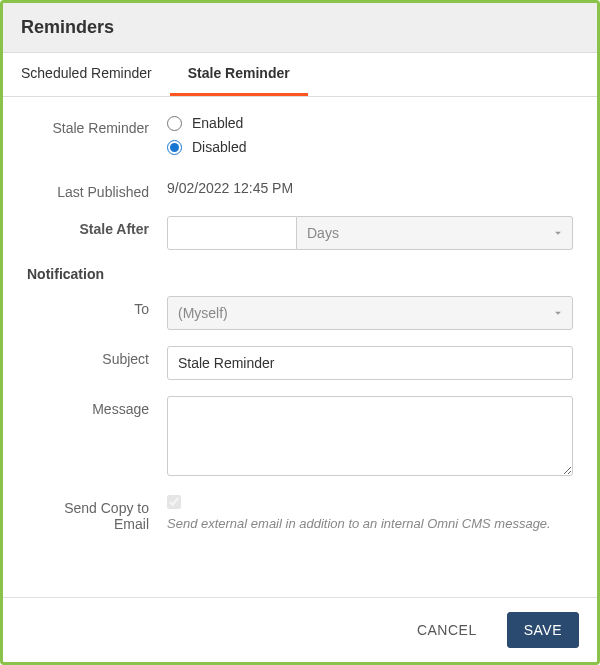  I want to click on stale-reminder-radio-group: Enabled Disabled, so click(370, 139).